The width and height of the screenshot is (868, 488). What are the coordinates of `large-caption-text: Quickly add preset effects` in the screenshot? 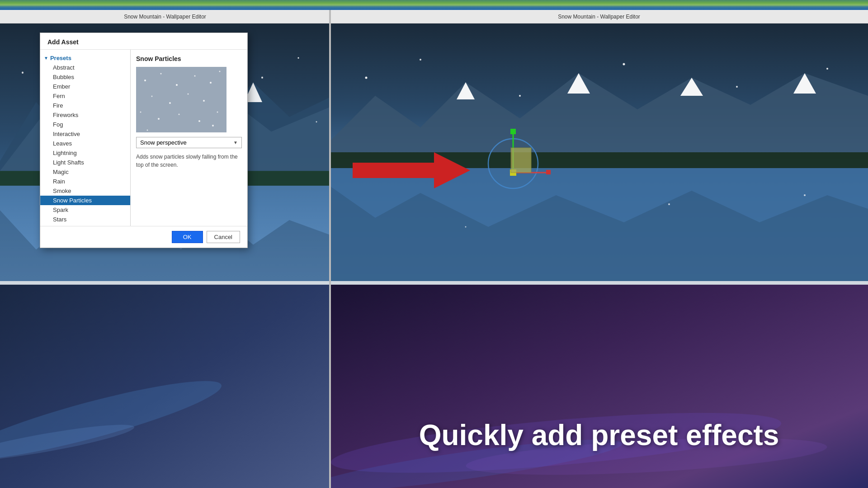 It's located at (599, 435).